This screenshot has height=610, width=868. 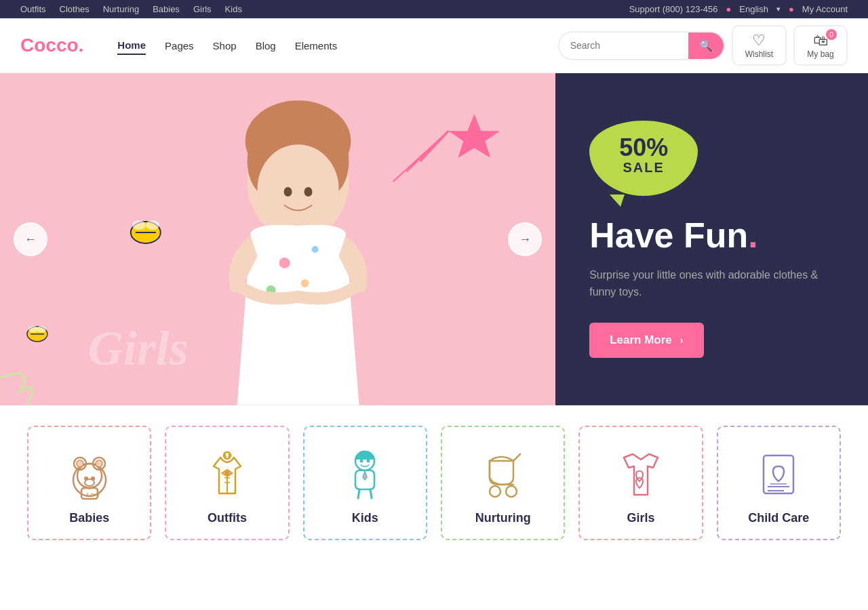 What do you see at coordinates (644, 159) in the screenshot?
I see `sale-badge: 50% SALE` at bounding box center [644, 159].